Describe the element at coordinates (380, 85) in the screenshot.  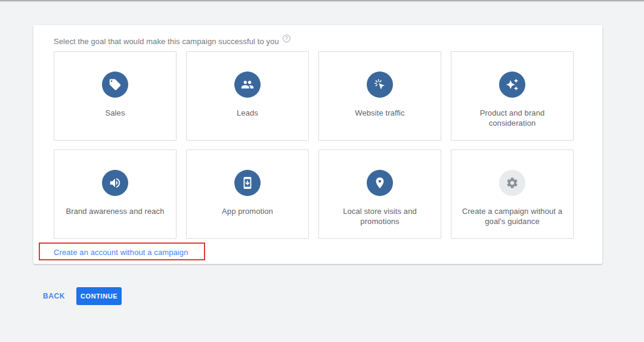
I see `cursor-click-icon` at that location.